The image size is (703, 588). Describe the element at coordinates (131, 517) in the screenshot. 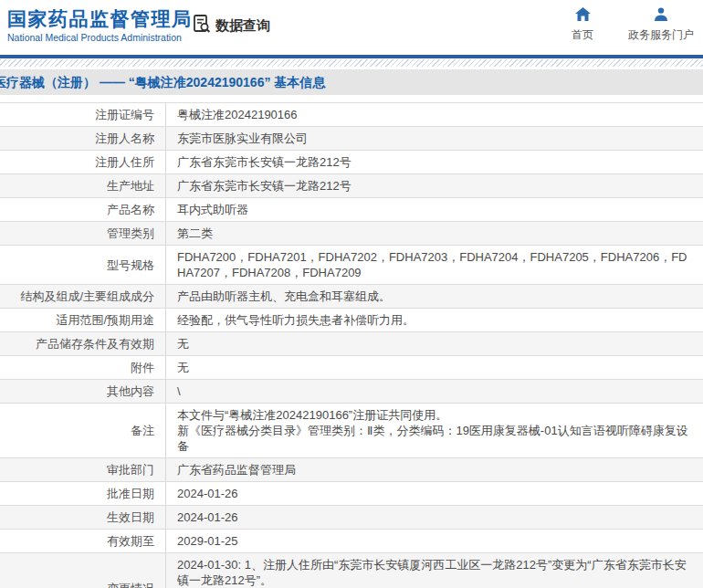

I see `row-label-text: 生效日期` at that location.